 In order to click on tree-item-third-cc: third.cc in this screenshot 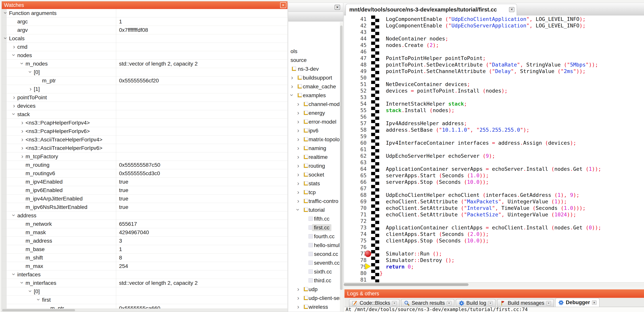, I will do `click(314, 281)`.